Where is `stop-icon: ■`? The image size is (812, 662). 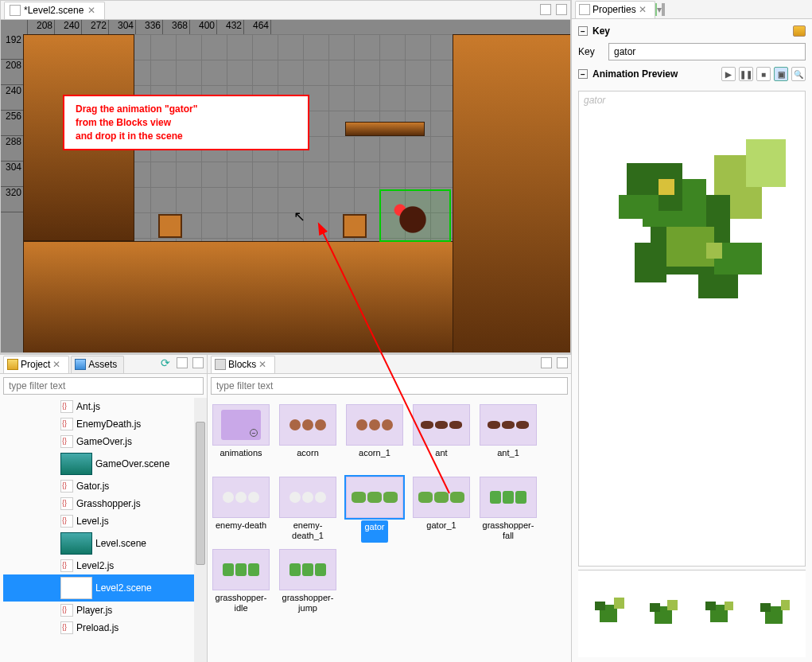 stop-icon: ■ is located at coordinates (763, 74).